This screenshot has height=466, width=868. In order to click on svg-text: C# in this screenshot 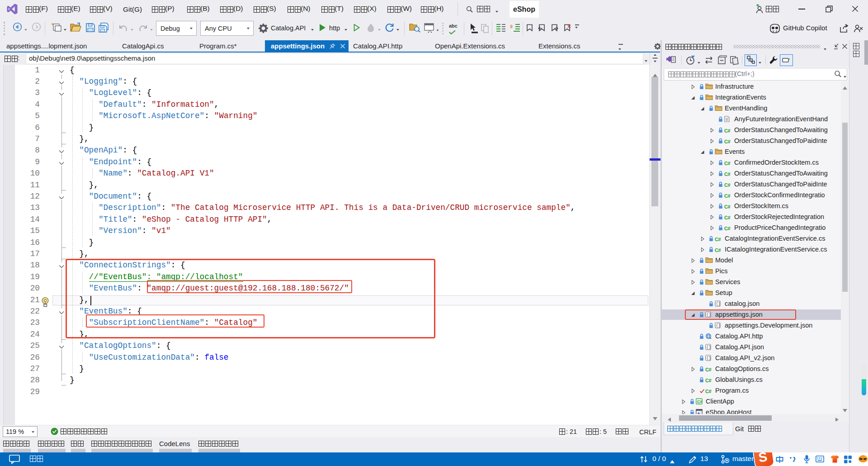, I will do `click(700, 402)`.